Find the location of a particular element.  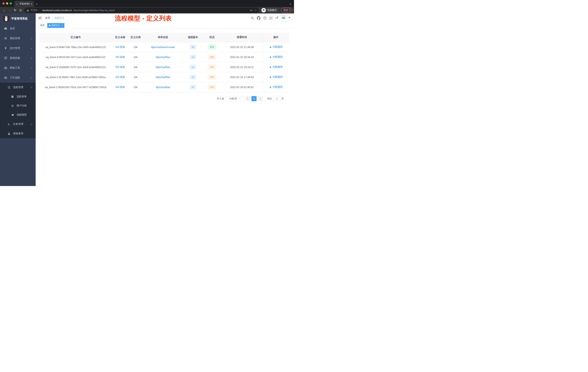

browser-menu-icon: ••• is located at coordinates (290, 10).